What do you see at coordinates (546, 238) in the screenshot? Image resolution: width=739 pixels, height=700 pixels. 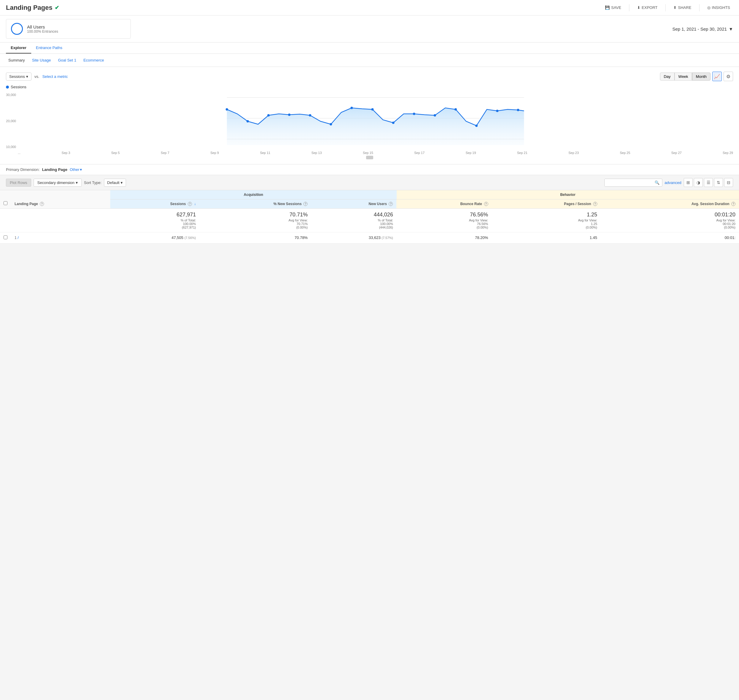 I see `row1-pages-cell: 1.45` at bounding box center [546, 238].